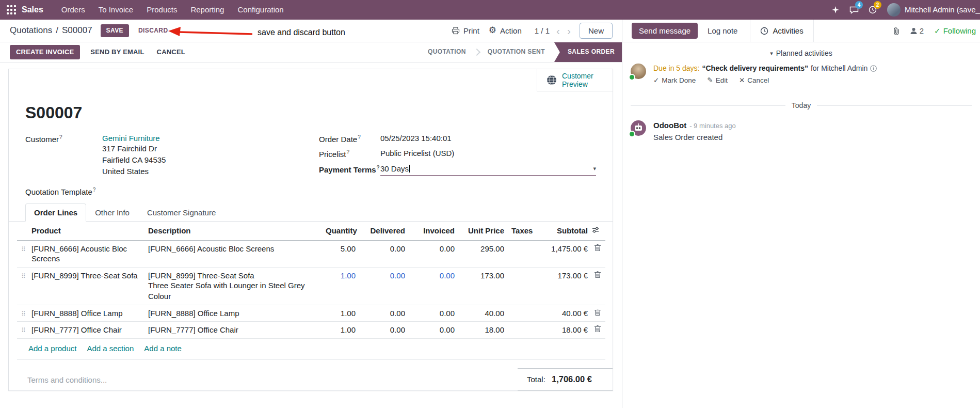  I want to click on field-group: Customer? Gemini Furniture 317 Fairchild…, so click(311, 165).